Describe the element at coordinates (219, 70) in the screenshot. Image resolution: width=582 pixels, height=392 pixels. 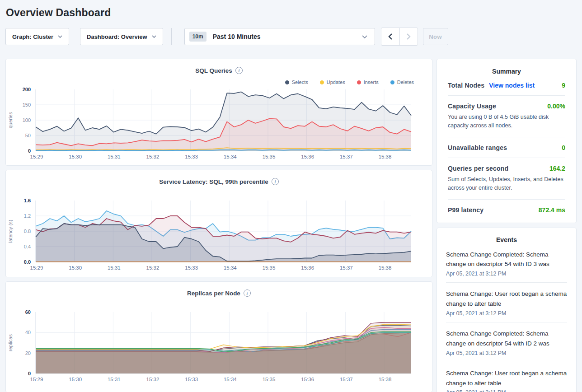
I see `chart-title-row: SQL Queries i` at that location.